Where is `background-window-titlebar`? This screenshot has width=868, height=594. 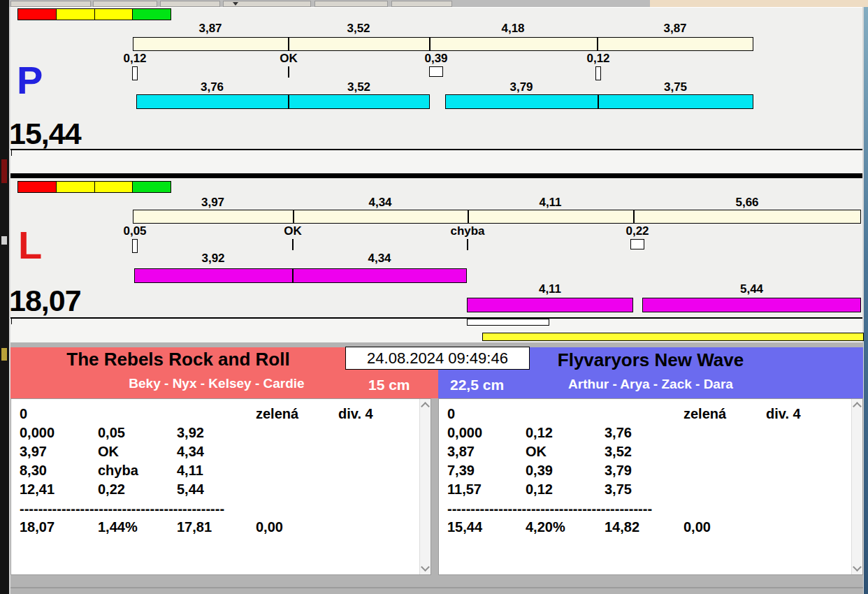
background-window-titlebar is located at coordinates (759, 3).